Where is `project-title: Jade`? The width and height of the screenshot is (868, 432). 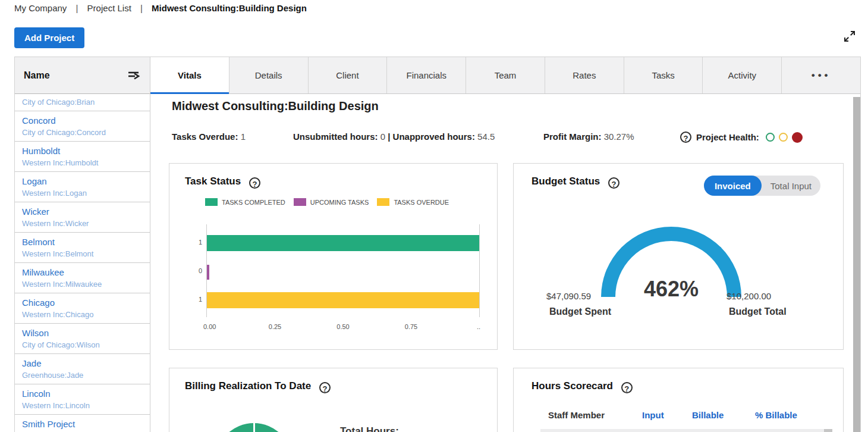
project-title: Jade is located at coordinates (82, 363).